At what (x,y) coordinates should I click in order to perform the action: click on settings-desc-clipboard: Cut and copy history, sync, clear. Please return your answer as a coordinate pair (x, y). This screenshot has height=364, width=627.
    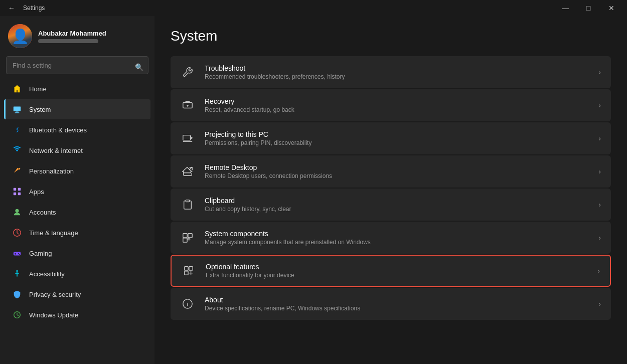
    Looking at the image, I should click on (396, 209).